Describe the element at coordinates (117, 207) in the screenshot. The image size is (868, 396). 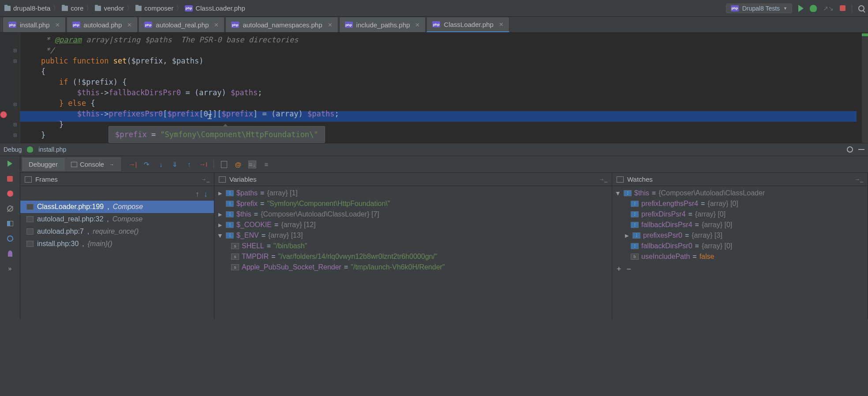
I see `frame-item: ClassLoader.php:199, Compose` at that location.